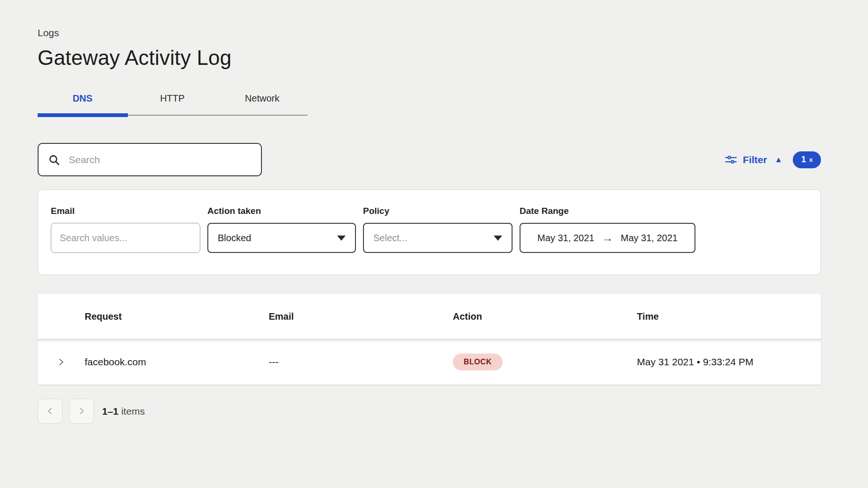 The height and width of the screenshot is (488, 868). What do you see at coordinates (545, 317) in the screenshot?
I see `column-header-action: Action` at bounding box center [545, 317].